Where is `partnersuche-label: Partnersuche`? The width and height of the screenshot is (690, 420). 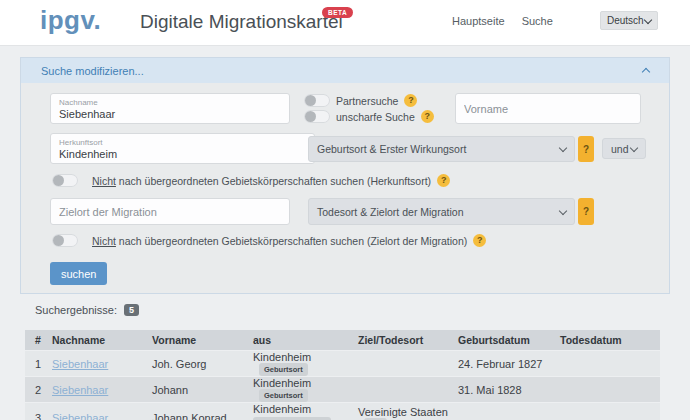 partnersuche-label: Partnersuche is located at coordinates (367, 101).